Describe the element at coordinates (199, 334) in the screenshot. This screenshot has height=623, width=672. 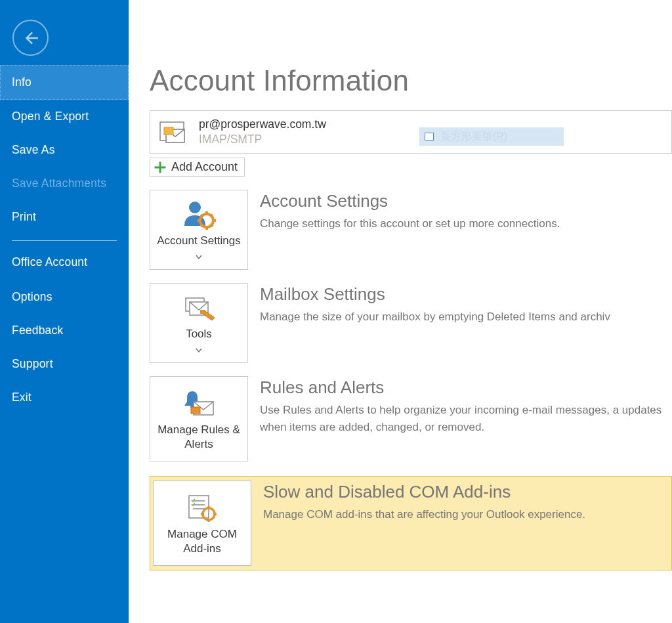
I see `tile-label: Tools` at that location.